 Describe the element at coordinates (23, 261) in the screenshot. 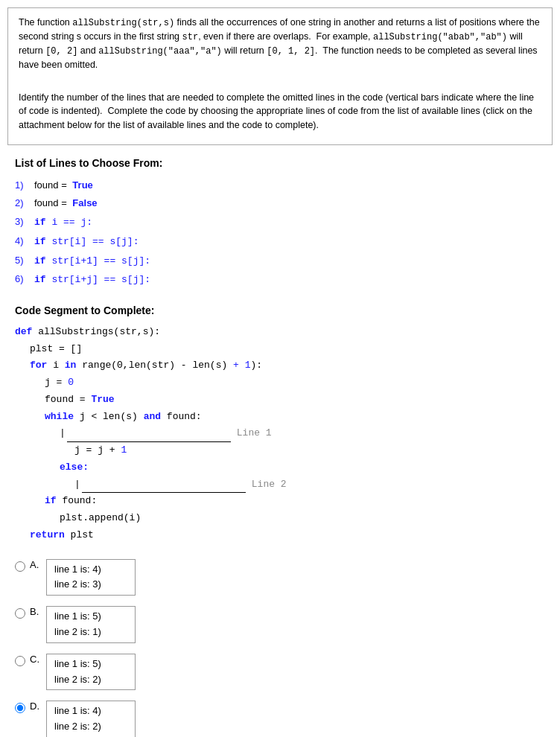

I see `line-num-5: 5)` at that location.